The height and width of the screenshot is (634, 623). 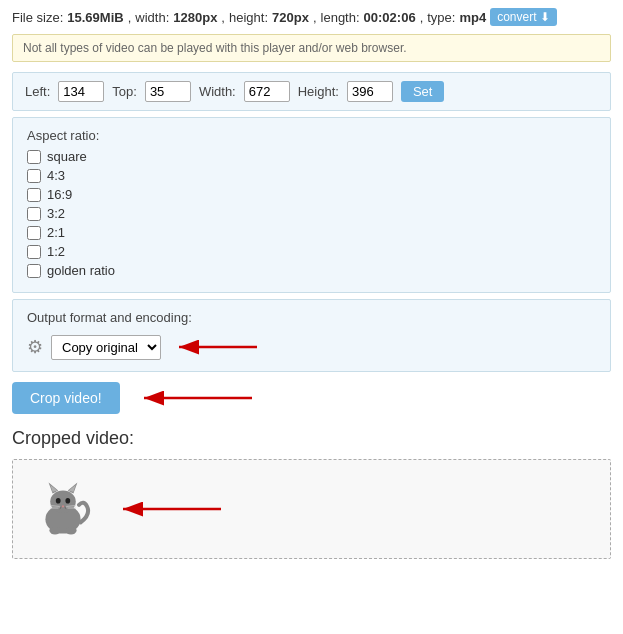 What do you see at coordinates (312, 318) in the screenshot?
I see `output-format-title: Output format and encoding:` at bounding box center [312, 318].